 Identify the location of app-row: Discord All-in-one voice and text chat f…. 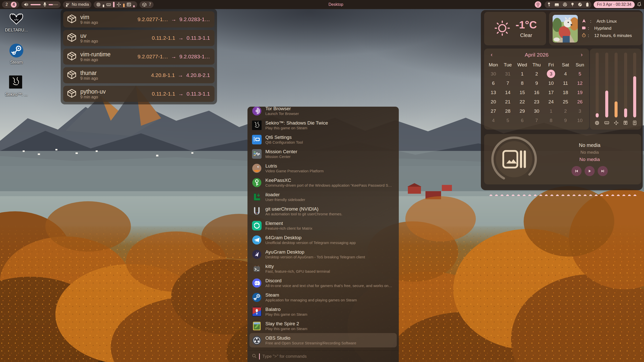
(323, 283).